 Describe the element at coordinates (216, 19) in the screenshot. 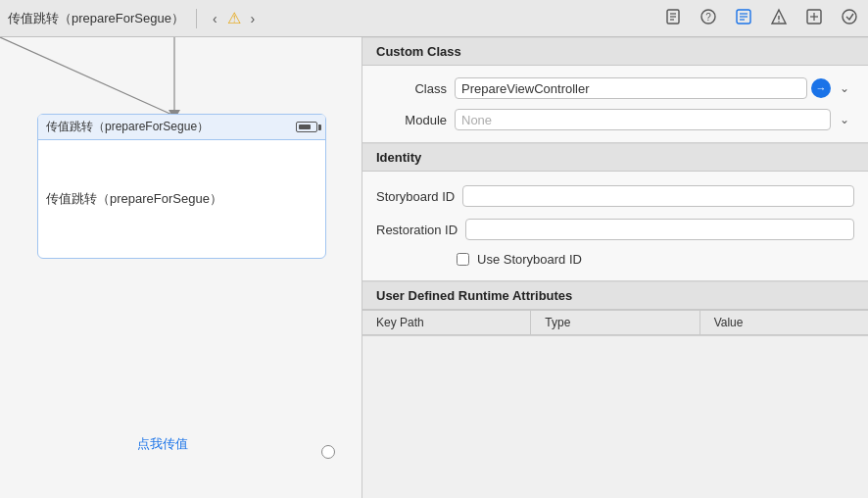

I see `nav-back-button: ‹` at that location.